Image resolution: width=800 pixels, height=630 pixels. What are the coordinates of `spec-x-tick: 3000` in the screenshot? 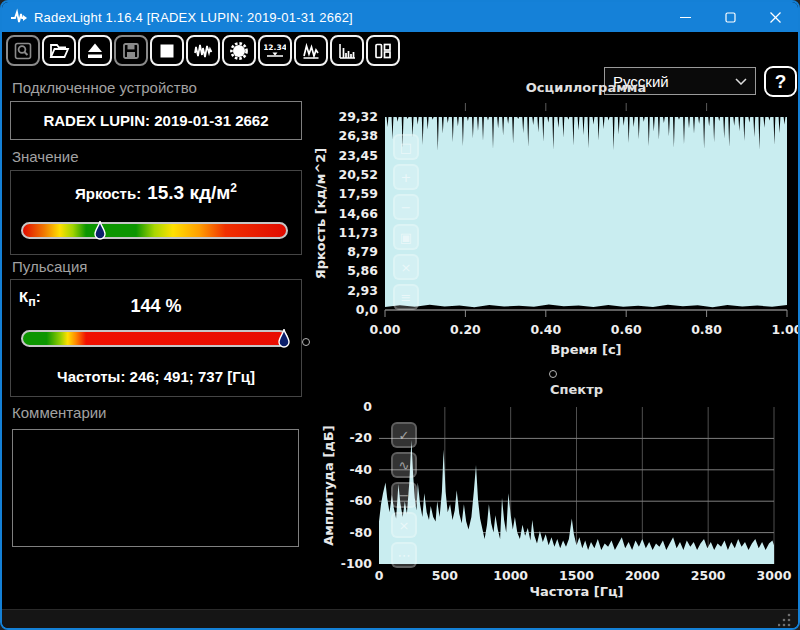 It's located at (774, 576).